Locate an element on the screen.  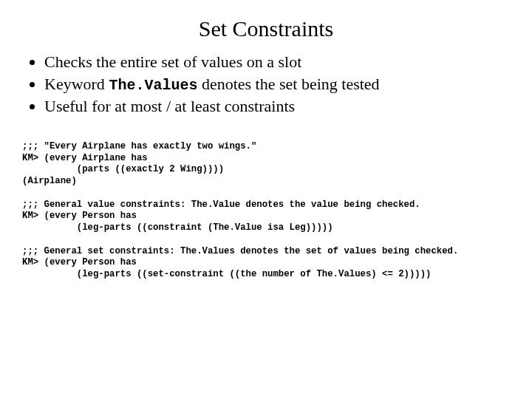
bullet-text: Checks the entire set of values on a slo… is located at coordinates (173, 62).